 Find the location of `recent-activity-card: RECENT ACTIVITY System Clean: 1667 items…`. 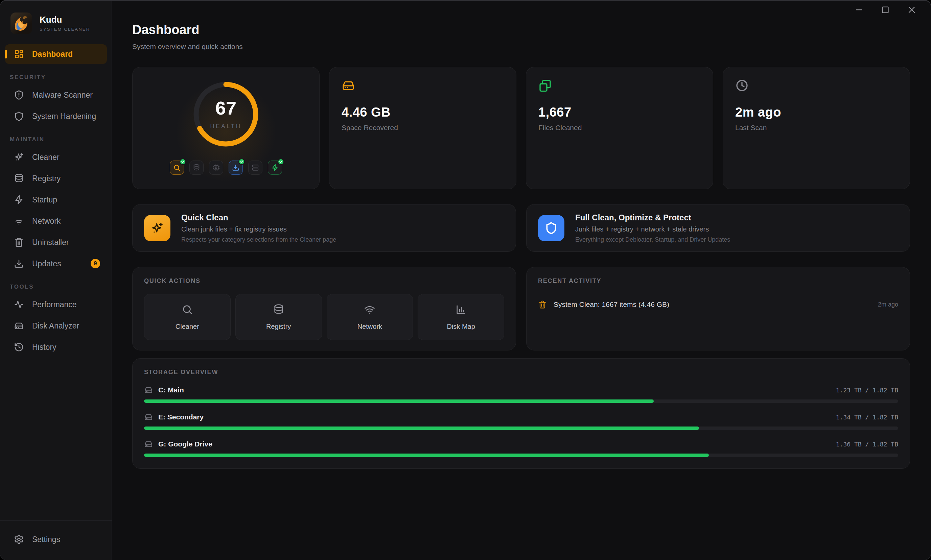

recent-activity-card: RECENT ACTIVITY System Clean: 1667 items… is located at coordinates (718, 309).